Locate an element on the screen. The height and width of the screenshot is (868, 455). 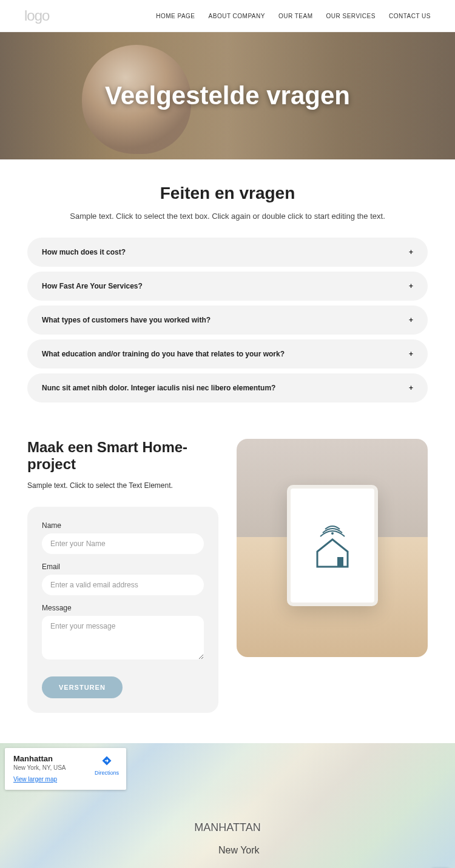
faq-question: How Fast Are Your Services? is located at coordinates (92, 286).